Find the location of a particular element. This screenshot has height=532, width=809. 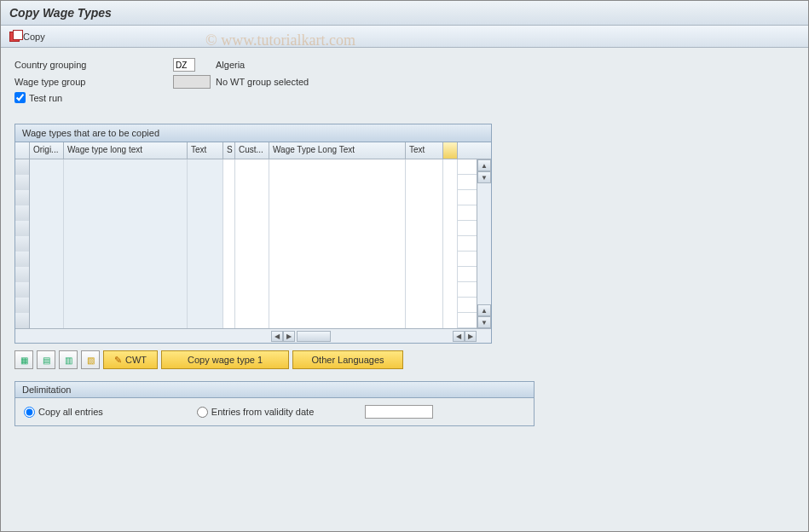

scroll-left2-icon: ◀ is located at coordinates (459, 336).